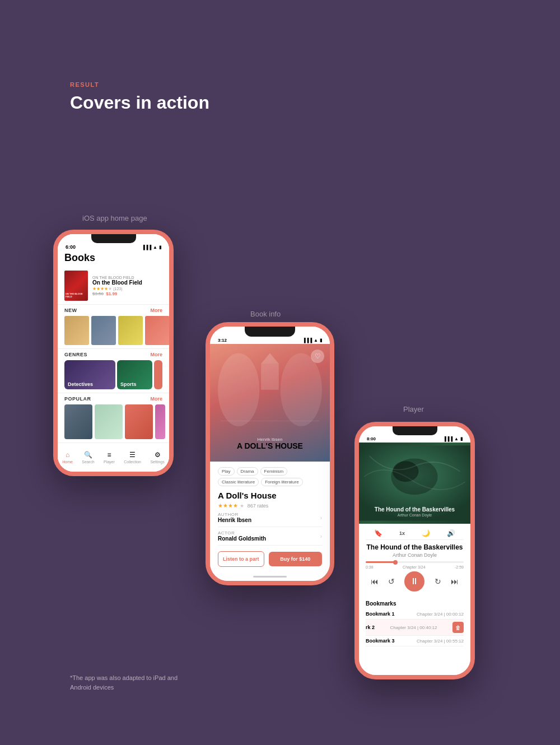  Describe the element at coordinates (270, 495) in the screenshot. I see `book-title: A Doll's House` at that location.